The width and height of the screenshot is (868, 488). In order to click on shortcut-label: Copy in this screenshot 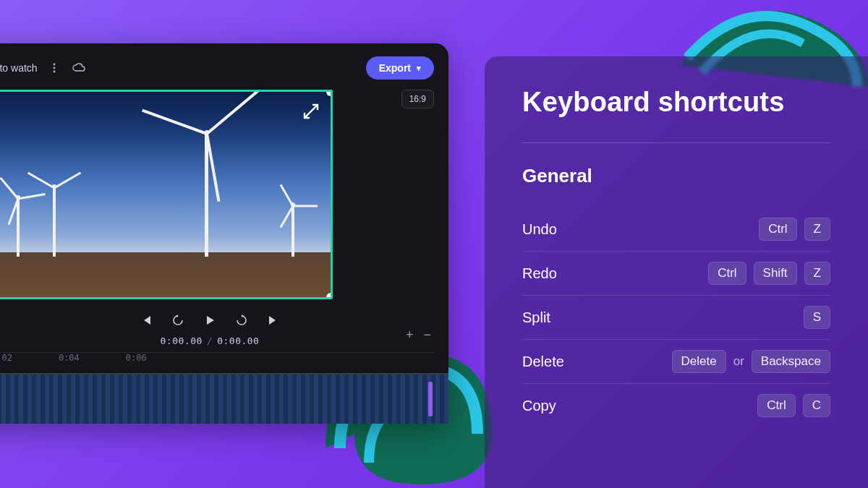, I will do `click(540, 406)`.